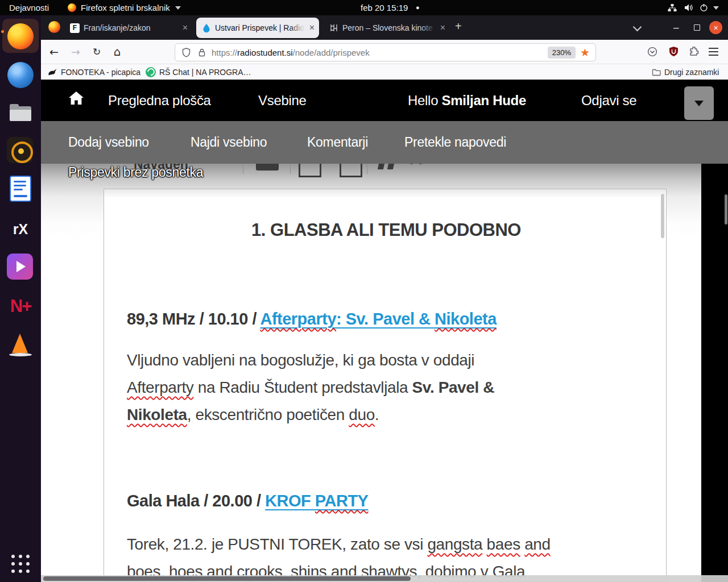 This screenshot has width=728, height=582. Describe the element at coordinates (54, 52) in the screenshot. I see `back-button: ←` at that location.